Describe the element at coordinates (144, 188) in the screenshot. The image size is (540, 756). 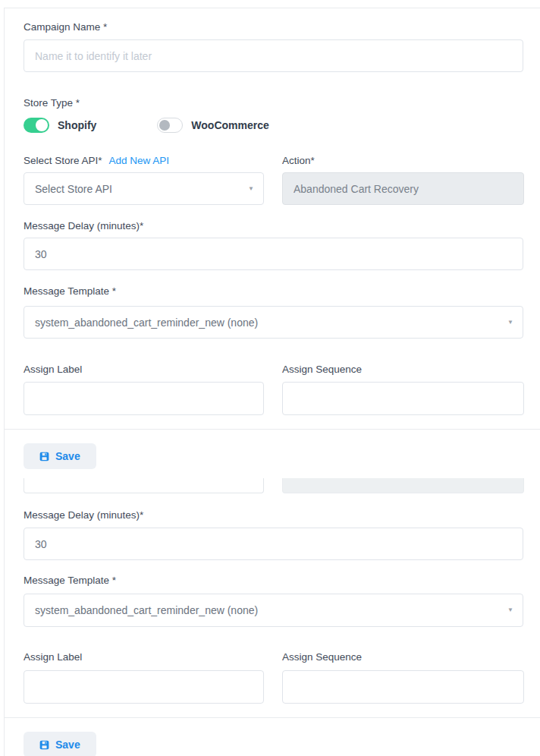
I see `store-api-select: Select Store API ▼` at that location.